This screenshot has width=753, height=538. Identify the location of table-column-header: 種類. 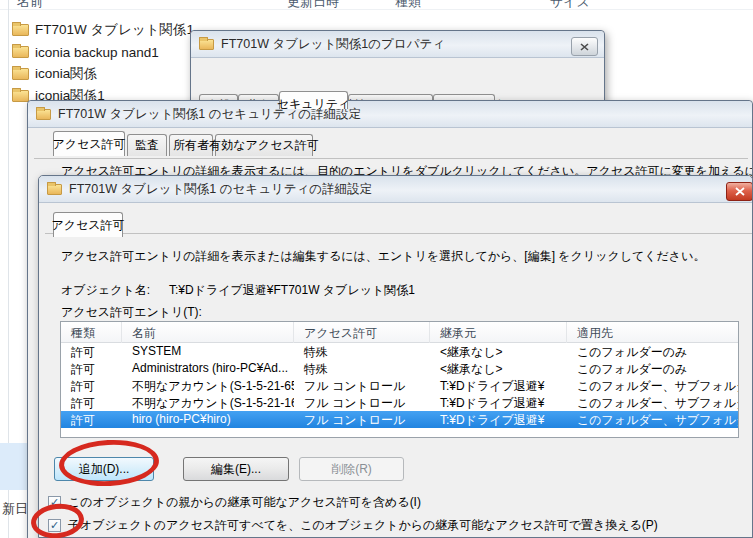
(92, 332).